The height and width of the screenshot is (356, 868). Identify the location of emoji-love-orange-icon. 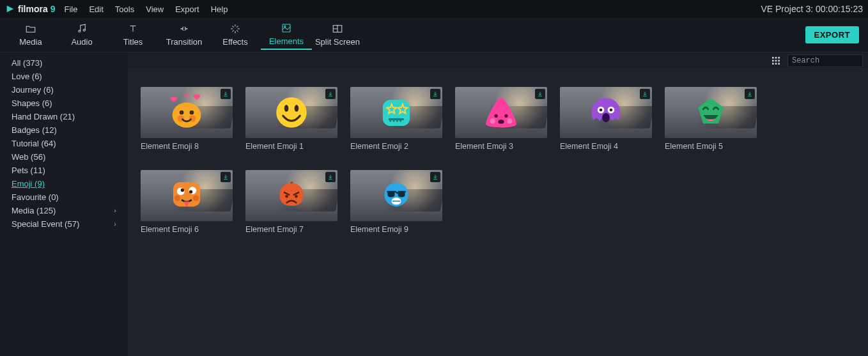
(187, 112).